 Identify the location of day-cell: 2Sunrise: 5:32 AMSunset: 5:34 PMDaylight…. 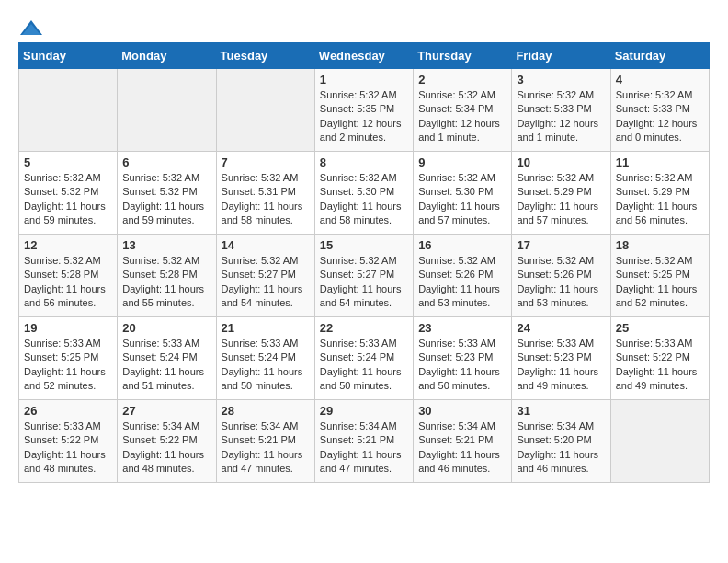
(463, 110).